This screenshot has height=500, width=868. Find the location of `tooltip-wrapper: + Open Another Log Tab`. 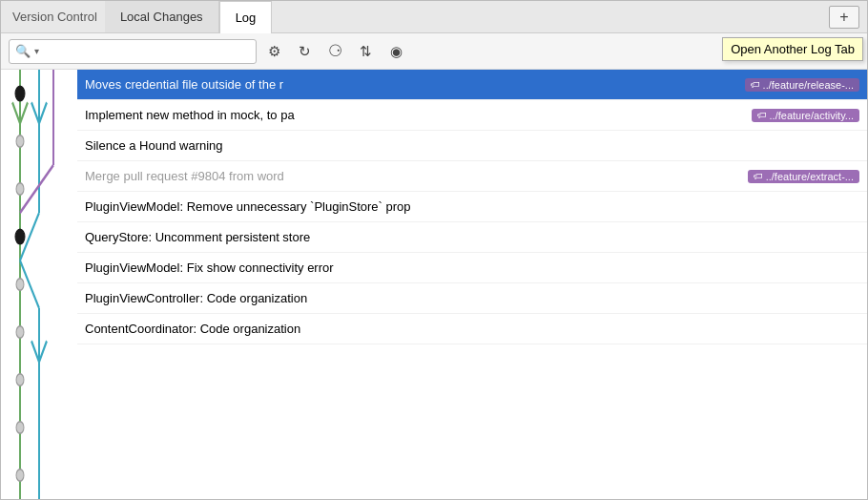

tooltip-wrapper: + Open Another Log Tab is located at coordinates (844, 17).